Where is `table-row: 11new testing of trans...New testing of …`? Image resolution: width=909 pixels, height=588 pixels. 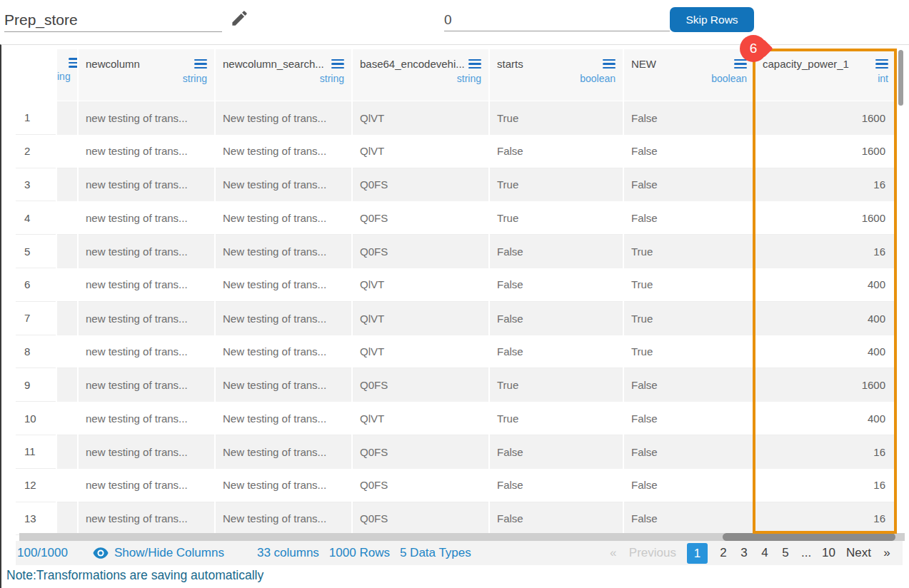
table-row: 11new testing of trans...New testing of … is located at coordinates (456, 452).